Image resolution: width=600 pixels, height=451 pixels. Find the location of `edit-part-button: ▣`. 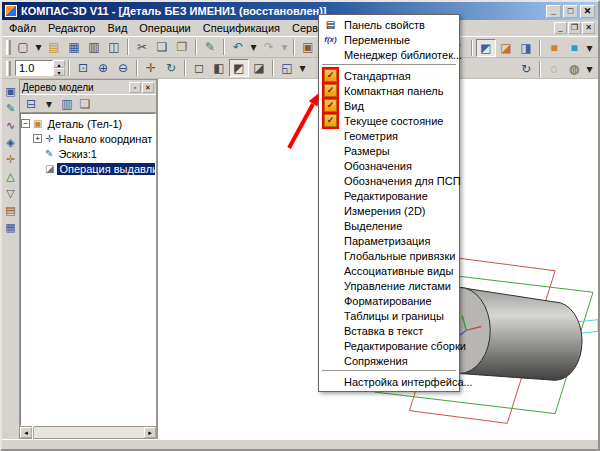

edit-part-button: ▣ is located at coordinates (11, 91).